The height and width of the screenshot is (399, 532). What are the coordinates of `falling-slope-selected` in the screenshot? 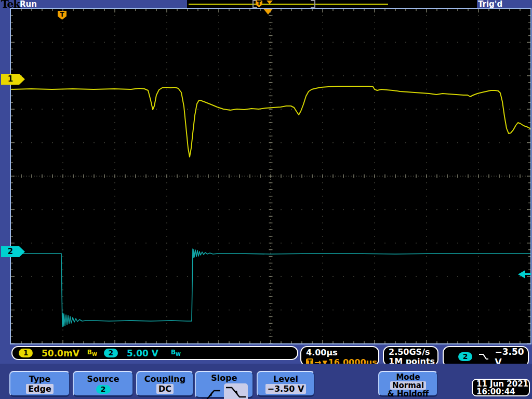 It's located at (236, 391).